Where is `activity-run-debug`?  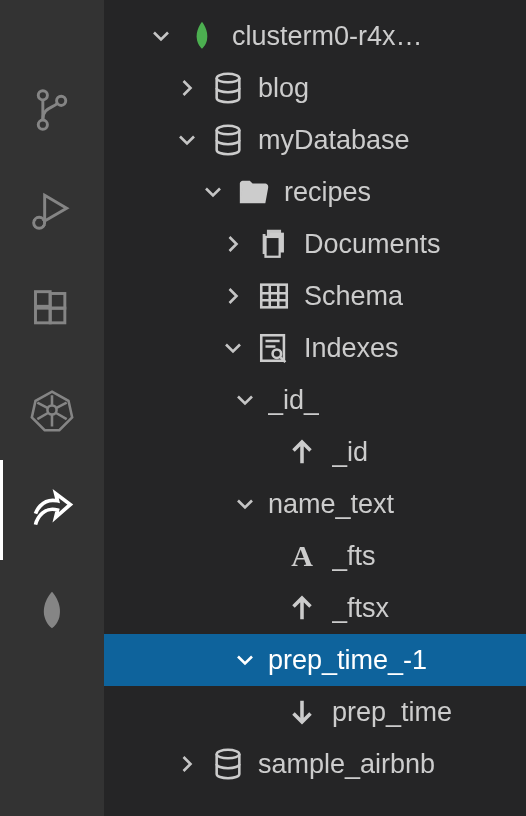 activity-run-debug is located at coordinates (52, 210).